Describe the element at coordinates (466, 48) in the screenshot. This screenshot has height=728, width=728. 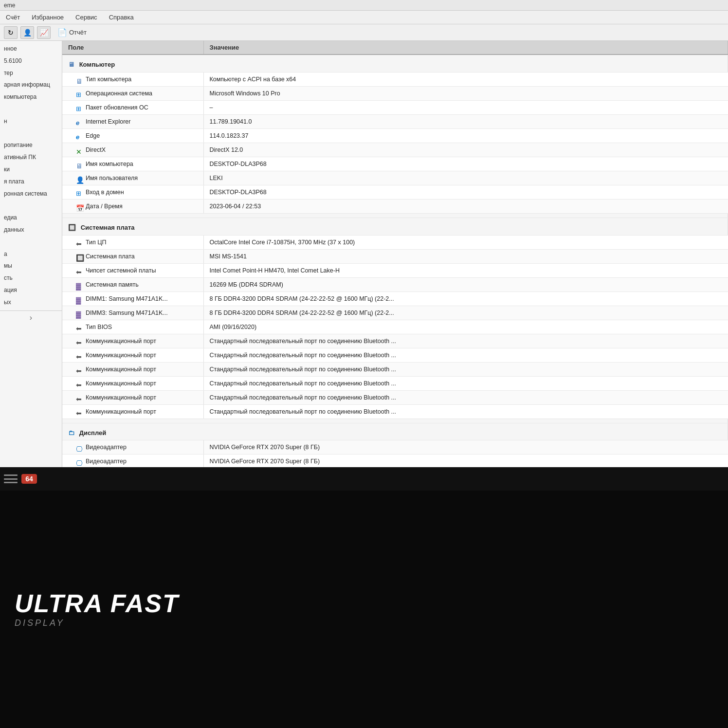
I see `col-value-header: Значение` at that location.